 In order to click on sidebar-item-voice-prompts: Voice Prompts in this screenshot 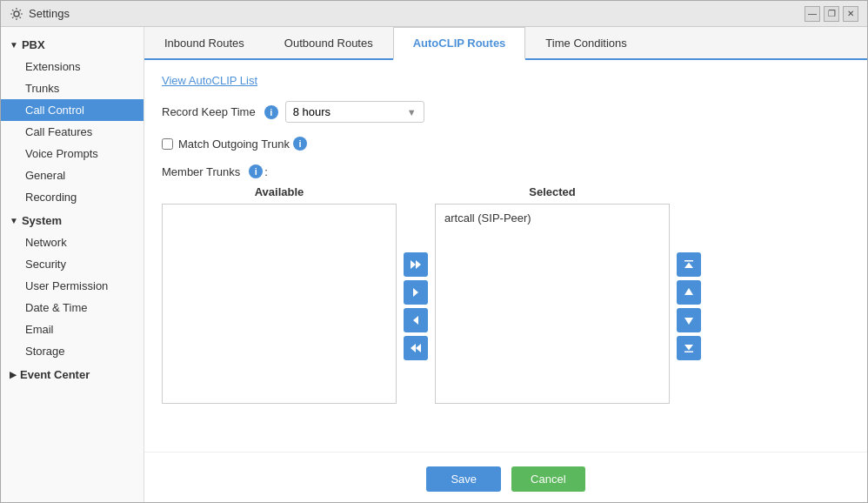, I will do `click(72, 153)`.